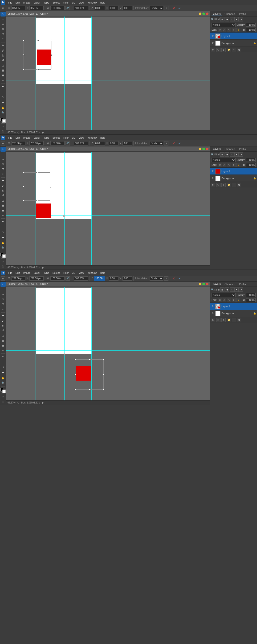  I want to click on link-icon-2: 🔗, so click(67, 144).